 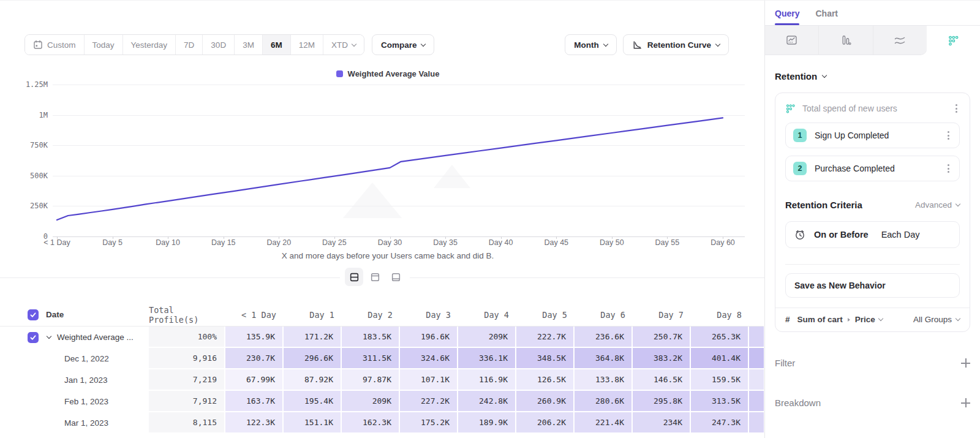 What do you see at coordinates (429, 423) in the screenshot?
I see `retention-value-cell: 175.2K` at bounding box center [429, 423].